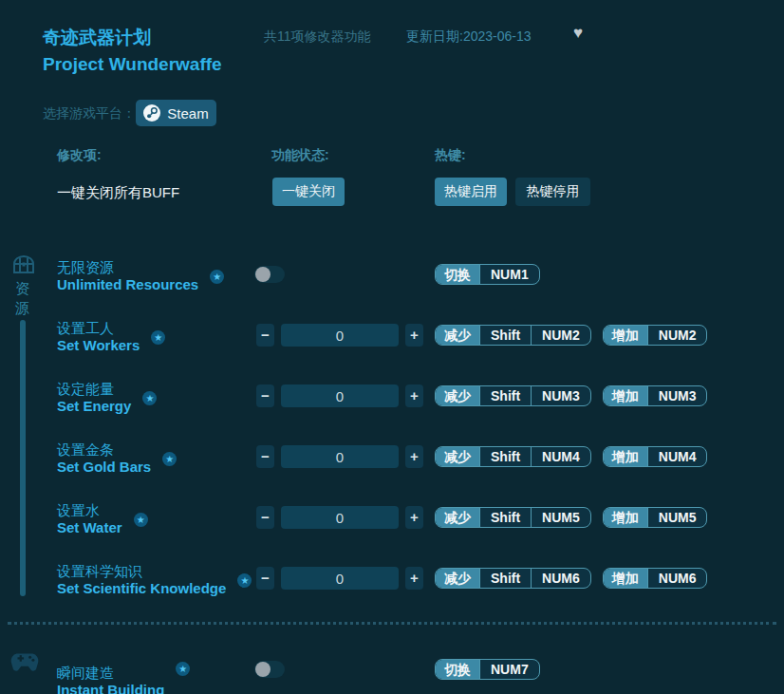 The image size is (784, 694). Describe the element at coordinates (111, 337) in the screenshot. I see `row-label-set-workers: 设置工人 Set Workers ★` at that location.